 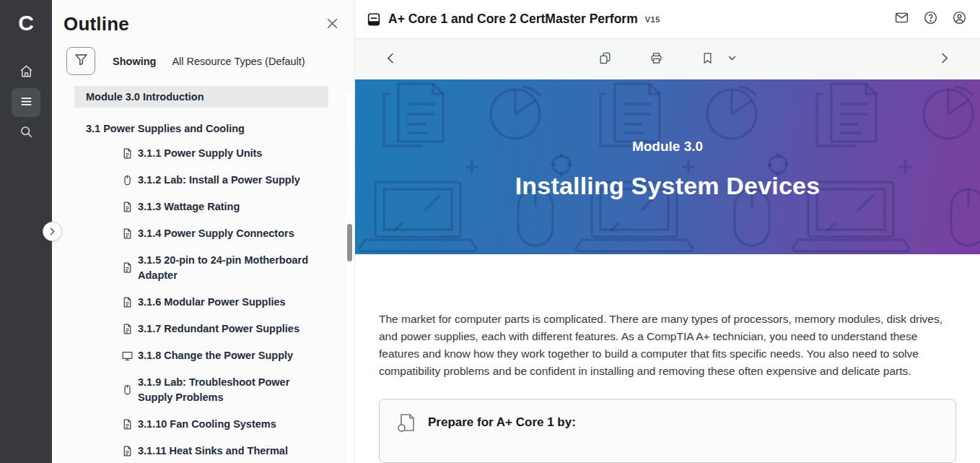 What do you see at coordinates (26, 133) in the screenshot?
I see `search-icon` at bounding box center [26, 133].